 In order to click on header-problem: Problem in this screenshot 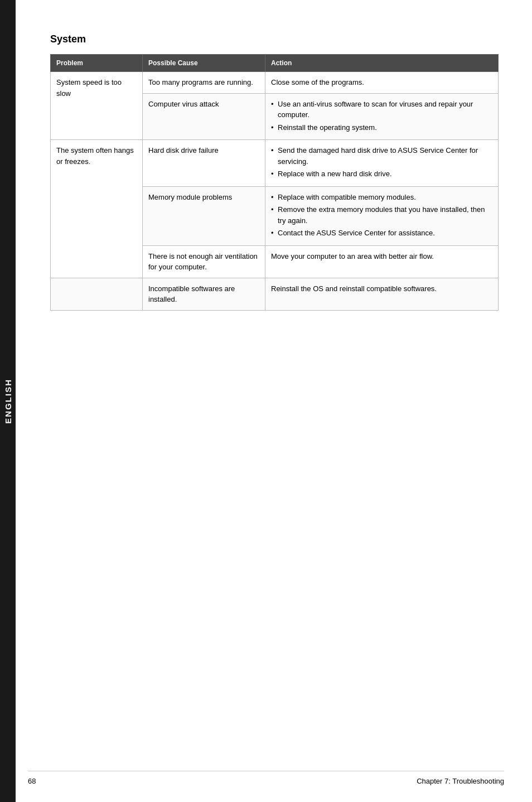, I will do `click(97, 64)`.